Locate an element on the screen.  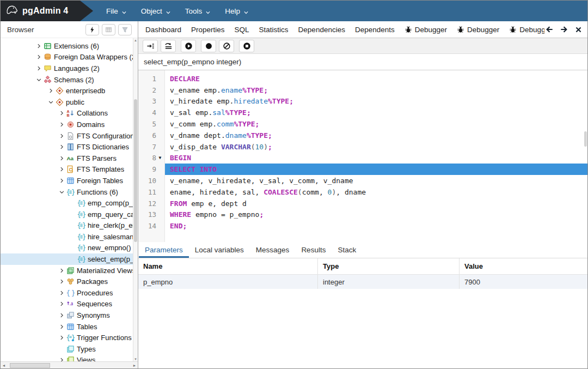
bottom-tab-parameters: Parameters is located at coordinates (164, 250).